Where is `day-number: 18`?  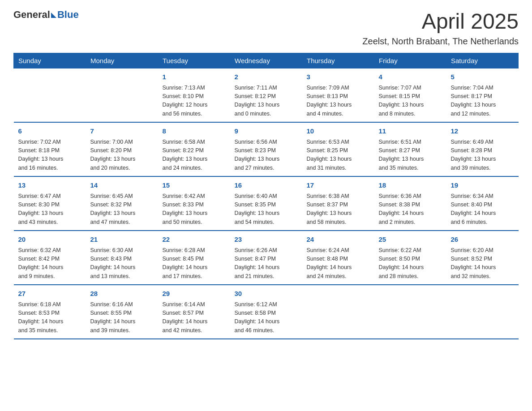 day-number: 18 is located at coordinates (410, 185).